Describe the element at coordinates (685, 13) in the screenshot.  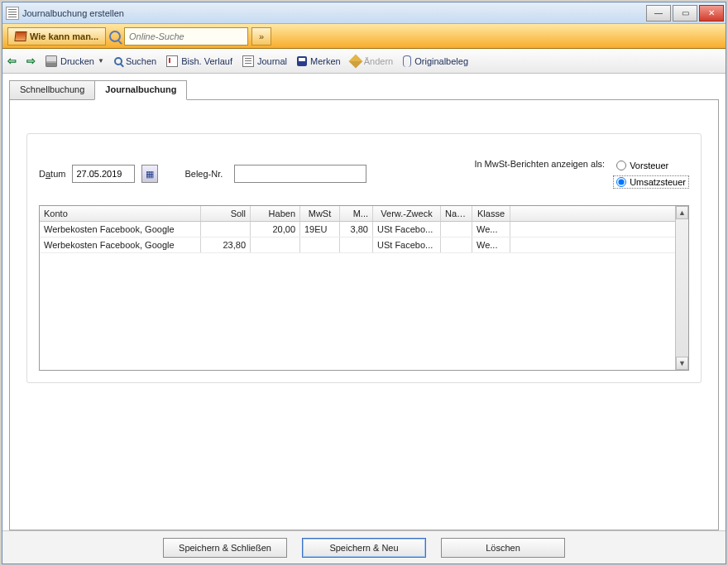
I see `maximize-button: ▭` at that location.